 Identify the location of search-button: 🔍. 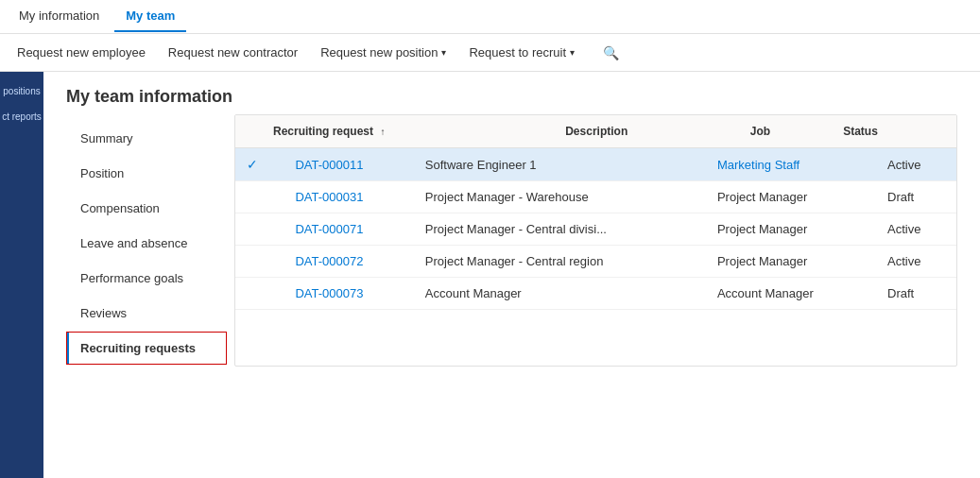
(610, 53).